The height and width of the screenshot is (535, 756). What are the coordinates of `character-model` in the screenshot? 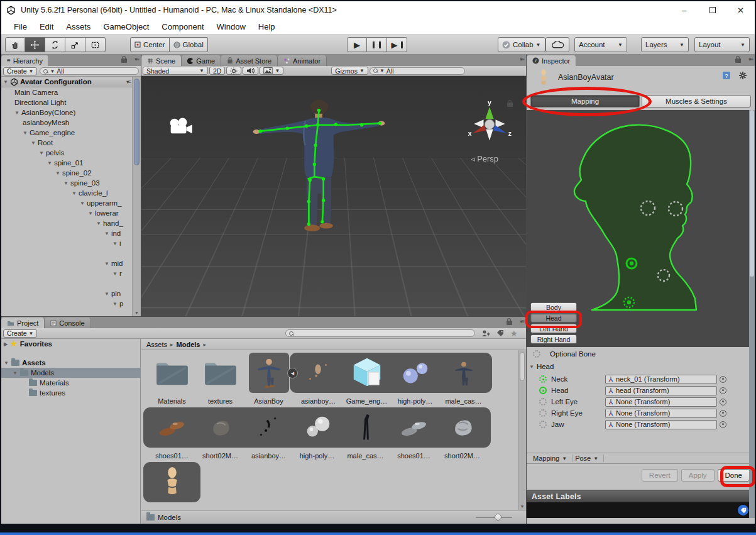 It's located at (319, 162).